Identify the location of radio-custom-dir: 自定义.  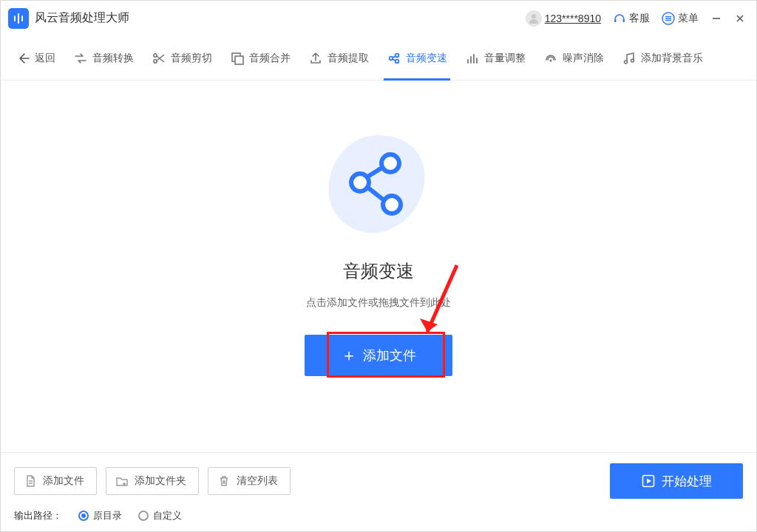
(160, 516).